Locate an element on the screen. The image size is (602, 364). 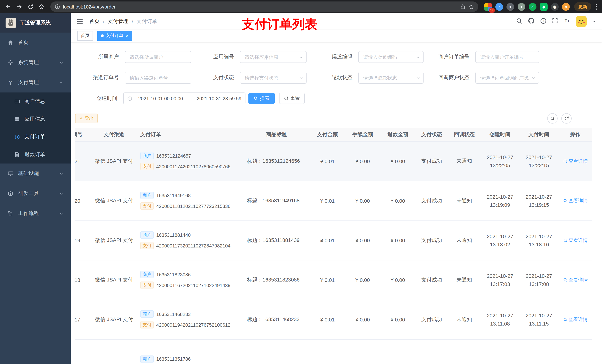
merchant-order-no-input is located at coordinates (507, 57).